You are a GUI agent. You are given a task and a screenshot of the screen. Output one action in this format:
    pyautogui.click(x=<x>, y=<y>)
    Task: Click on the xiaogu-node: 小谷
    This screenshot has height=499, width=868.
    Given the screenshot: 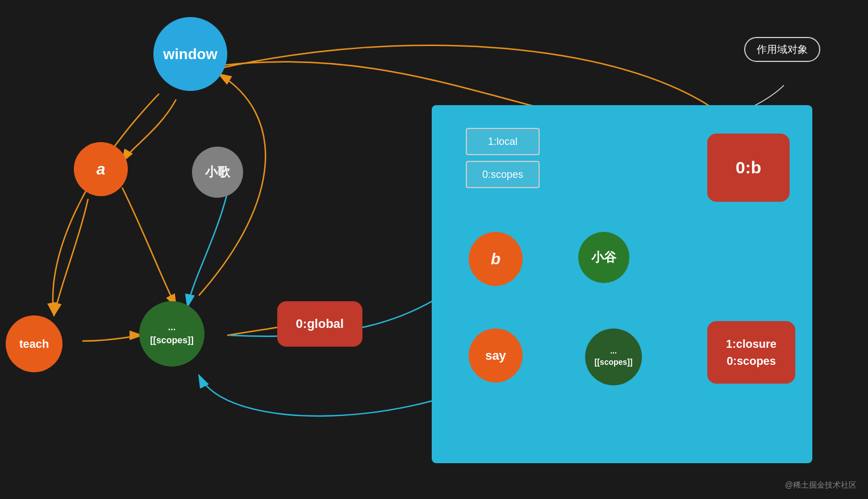 What is the action you would take?
    pyautogui.click(x=604, y=257)
    